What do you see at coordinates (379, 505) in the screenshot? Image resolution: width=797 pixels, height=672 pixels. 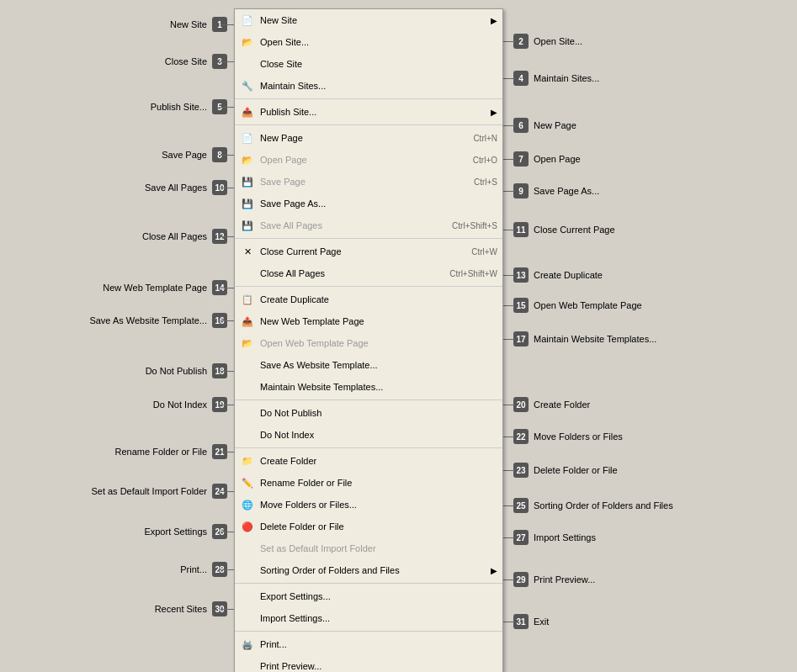 I see `menu-label-move-folders-files: Move Folders or Files...` at bounding box center [379, 505].